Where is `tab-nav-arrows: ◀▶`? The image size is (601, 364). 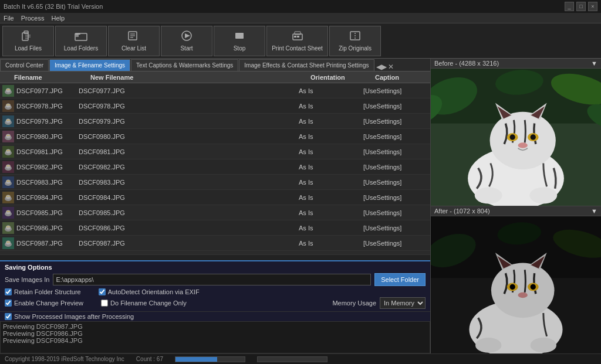
tab-nav-arrows: ◀▶ is located at coordinates (381, 67).